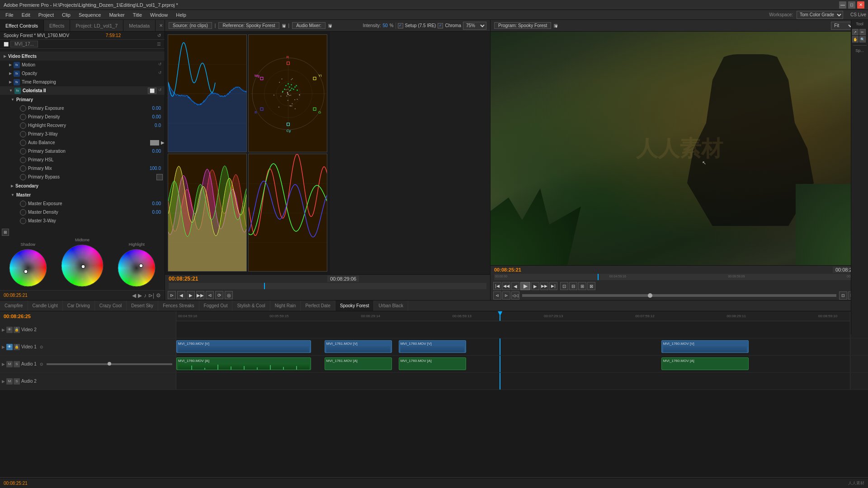 This screenshot has height=488, width=868. Describe the element at coordinates (17, 347) in the screenshot. I see `v1-lock-btn: 🔒` at that location.